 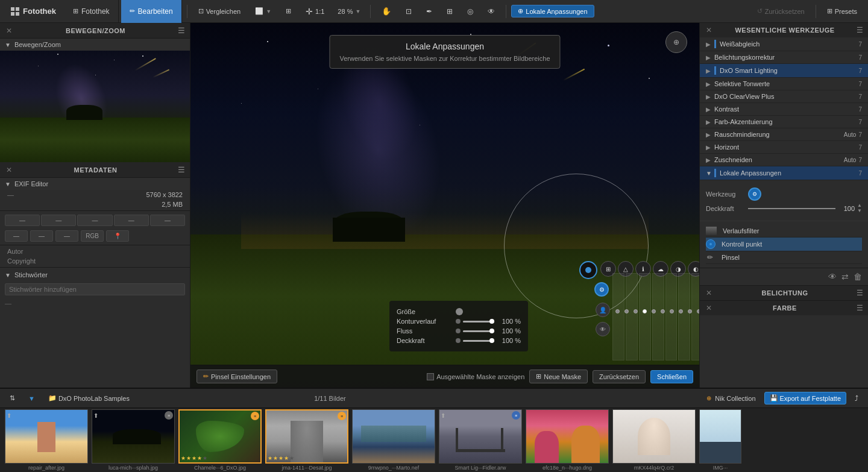 I want to click on bewegen-section: ▼ Bewegen/Zoom, so click(x=95, y=45).